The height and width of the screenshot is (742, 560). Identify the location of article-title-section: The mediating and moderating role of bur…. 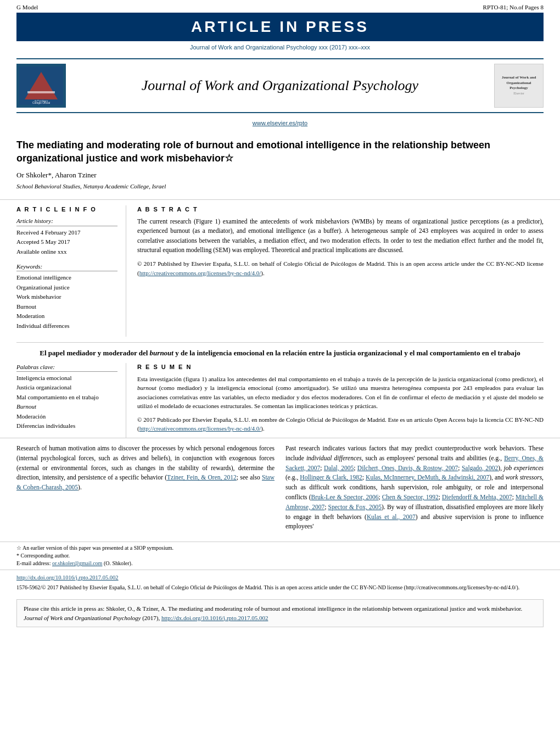
(280, 165).